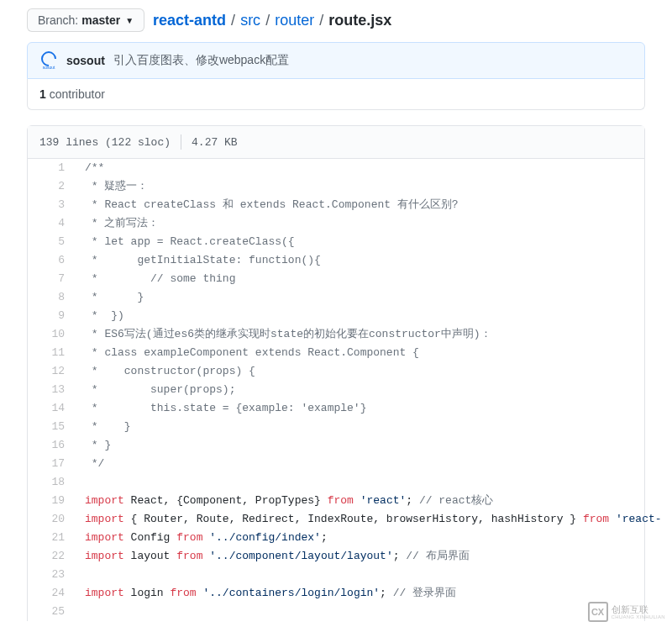  Describe the element at coordinates (336, 21) in the screenshot. I see `header-row: Branch: master ▼ react-antd / src / rout…` at that location.